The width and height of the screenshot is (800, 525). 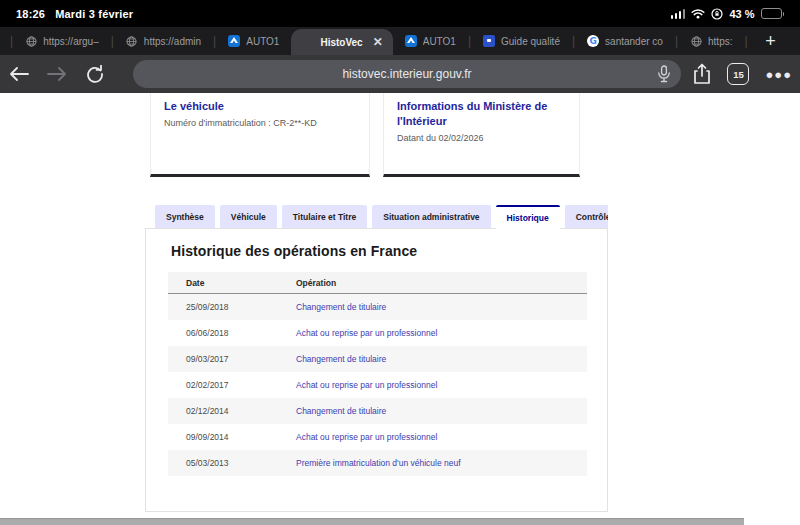 What do you see at coordinates (430, 41) in the screenshot?
I see `browser-tab-auto1-2: AUTO1` at bounding box center [430, 41].